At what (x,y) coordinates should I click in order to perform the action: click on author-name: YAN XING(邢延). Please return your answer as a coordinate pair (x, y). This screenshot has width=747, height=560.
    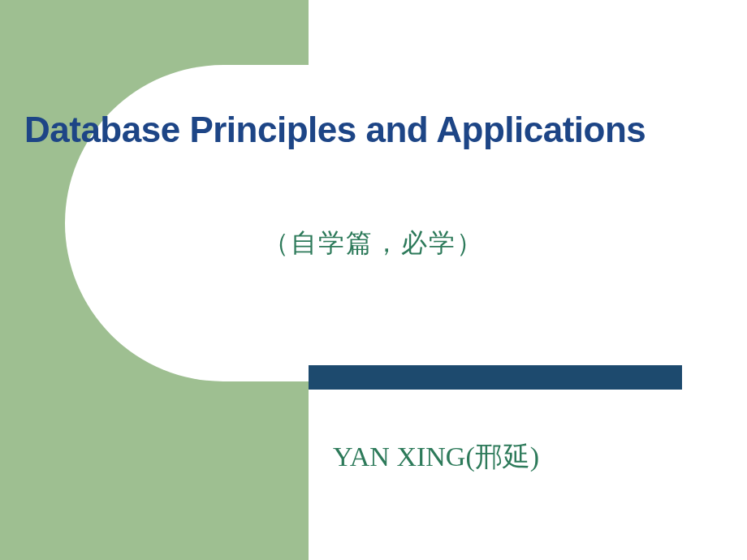
    Looking at the image, I should click on (436, 457).